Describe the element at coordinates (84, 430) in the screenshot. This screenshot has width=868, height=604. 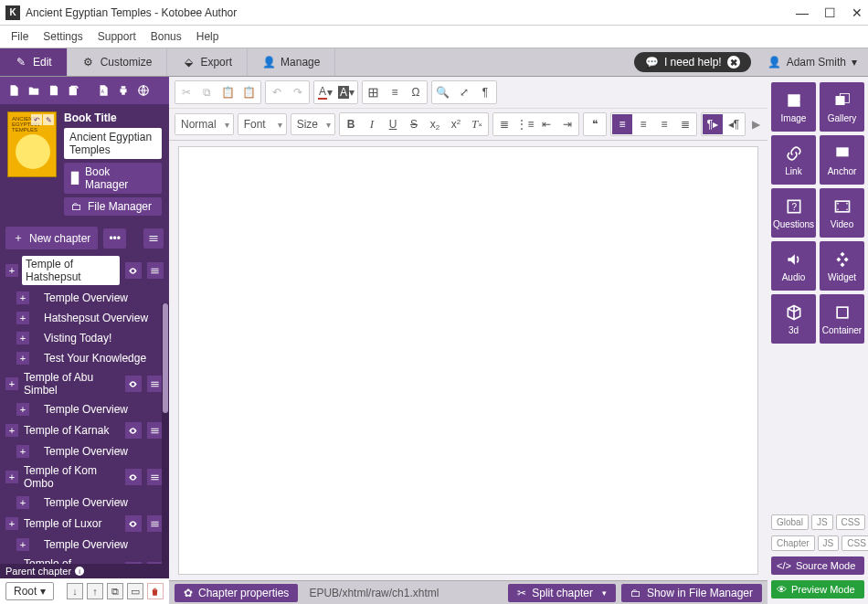
I see `chapter-row: +Temple of Karnak` at that location.